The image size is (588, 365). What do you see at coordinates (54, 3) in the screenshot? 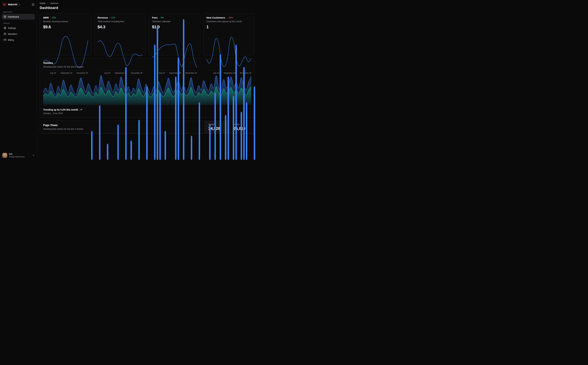
I see `breadcrumb-current: Makerkit` at bounding box center [54, 3].